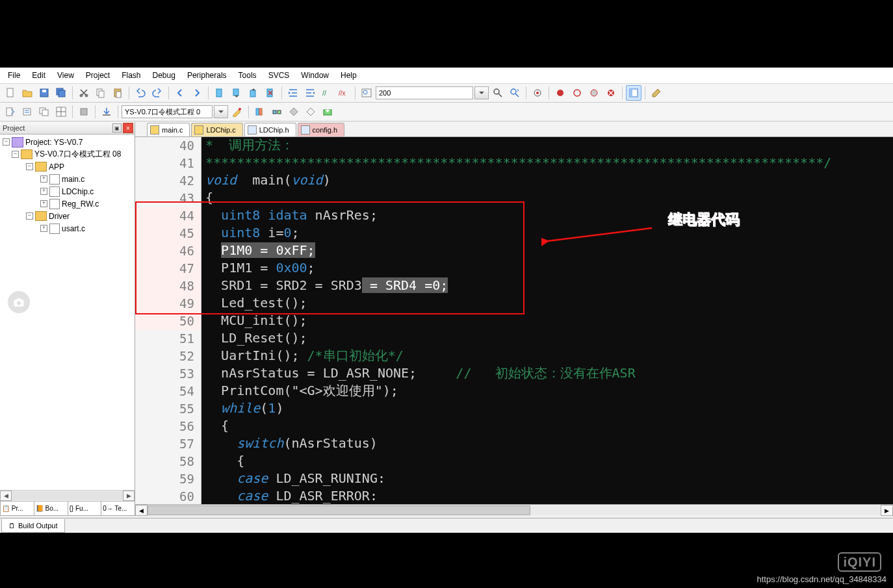 This screenshot has width=893, height=588. What do you see at coordinates (514, 510) in the screenshot?
I see `editor-hscroll: ◀ ▶` at bounding box center [514, 510].